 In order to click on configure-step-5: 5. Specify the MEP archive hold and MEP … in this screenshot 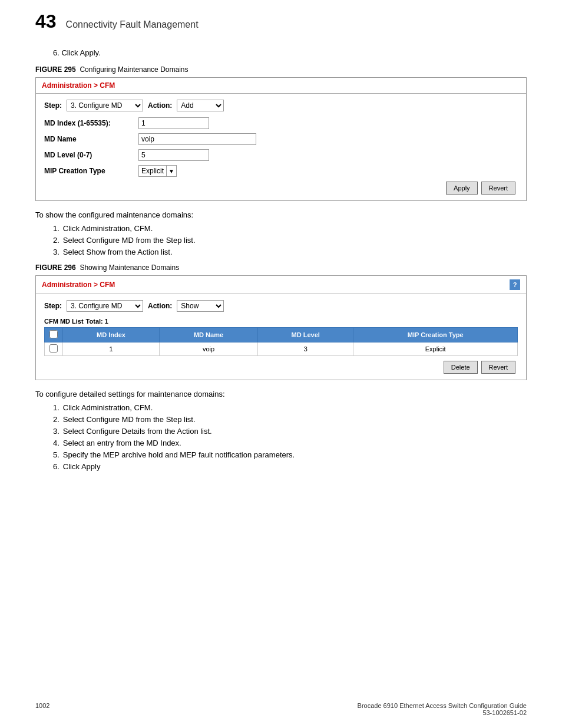, I will do `click(290, 455)`.